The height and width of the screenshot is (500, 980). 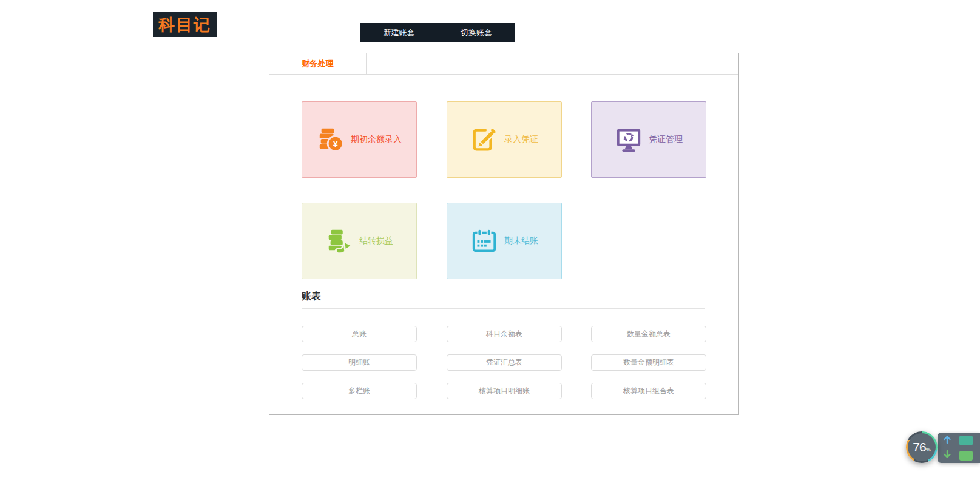 What do you see at coordinates (521, 241) in the screenshot?
I see `card-label: 期末结账` at bounding box center [521, 241].